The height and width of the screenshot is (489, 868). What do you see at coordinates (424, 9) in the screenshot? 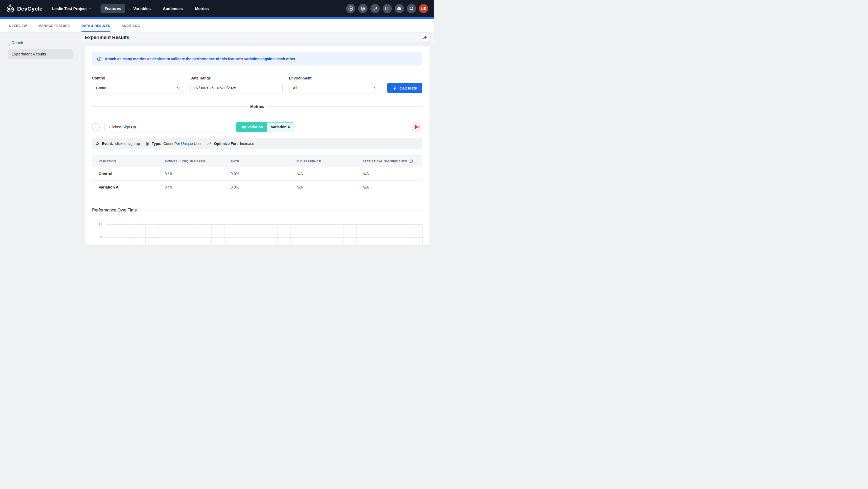
I see `user-avatar: LE` at bounding box center [424, 9].